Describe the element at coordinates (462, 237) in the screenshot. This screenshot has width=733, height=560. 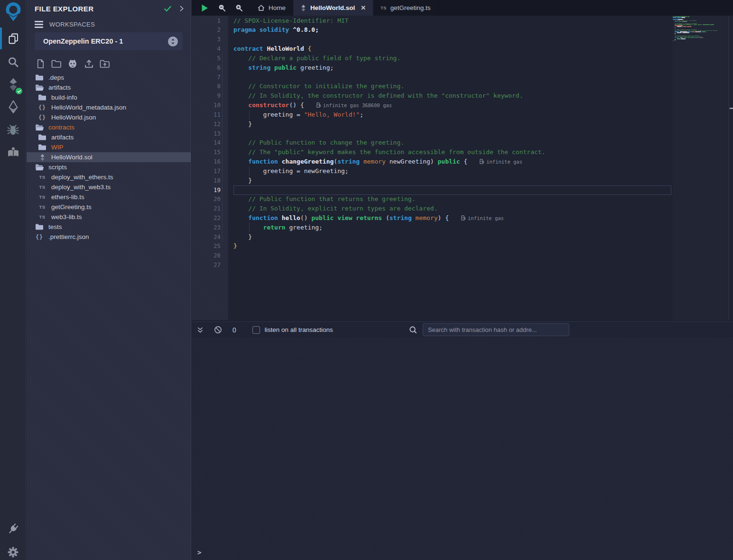
I see `code-line: 24 }` at that location.